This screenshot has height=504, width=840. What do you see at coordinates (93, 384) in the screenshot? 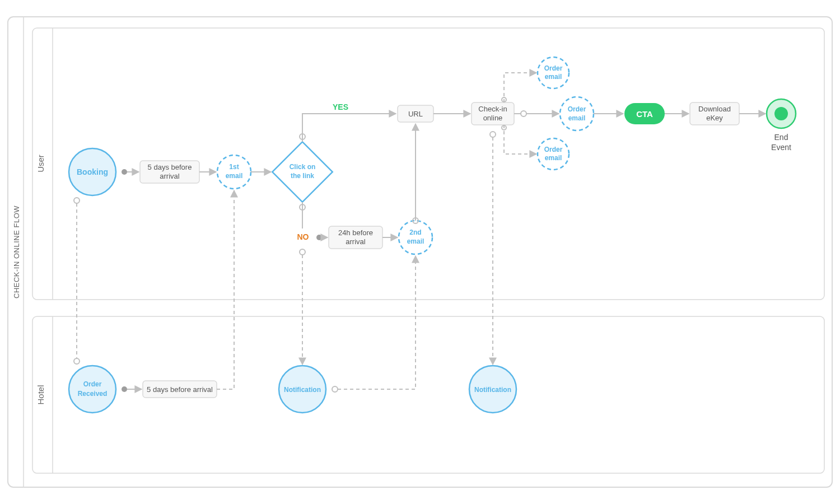
I see `order-rec-l1: Order` at bounding box center [93, 384].